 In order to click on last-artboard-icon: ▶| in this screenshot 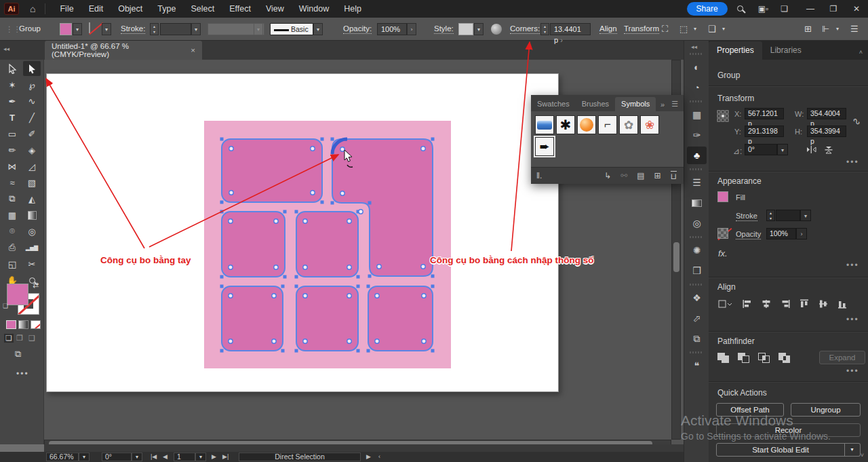, I will do `click(225, 457)`.